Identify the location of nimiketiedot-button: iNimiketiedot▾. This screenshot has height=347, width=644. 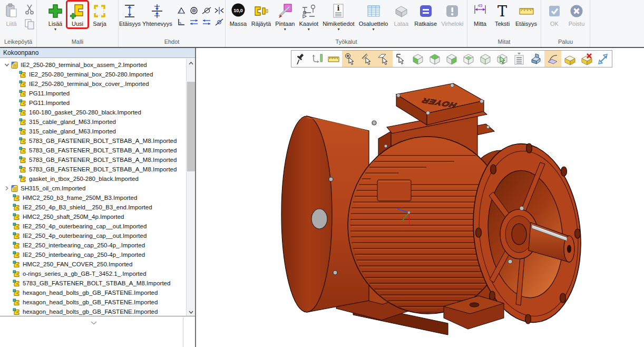
(338, 17).